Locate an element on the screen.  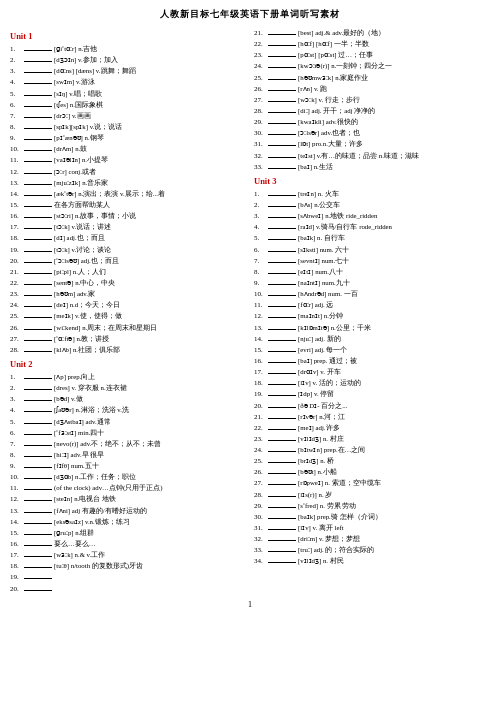
entry-phonetic: [best] adj.& adv.最好的（地） is located at coordinates (394, 33).